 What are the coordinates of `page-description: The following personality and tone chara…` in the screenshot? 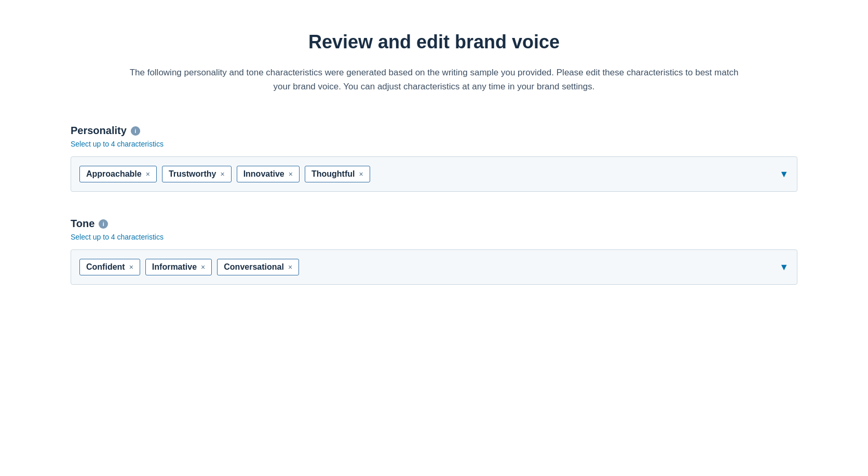 It's located at (434, 80).